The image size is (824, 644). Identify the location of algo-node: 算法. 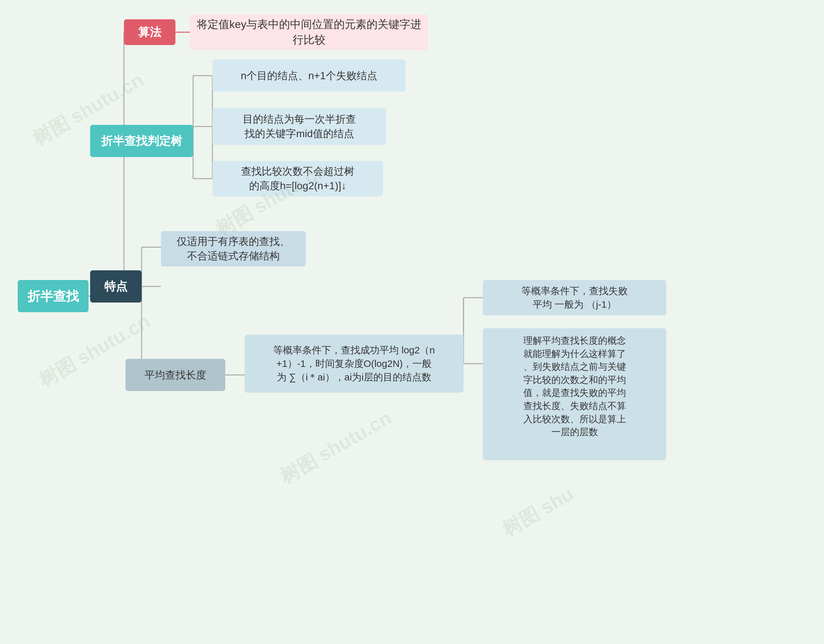
(149, 32).